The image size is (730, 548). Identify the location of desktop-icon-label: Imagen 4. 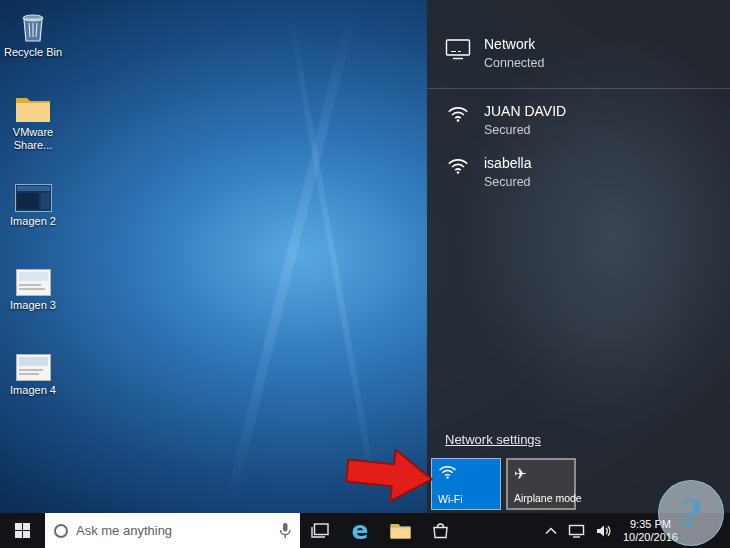
(33, 390).